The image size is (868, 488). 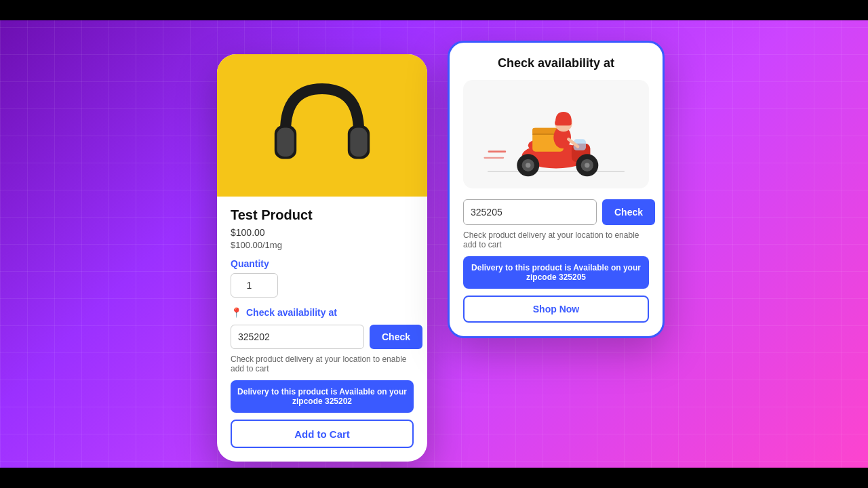 I want to click on bottom-bar, so click(x=434, y=478).